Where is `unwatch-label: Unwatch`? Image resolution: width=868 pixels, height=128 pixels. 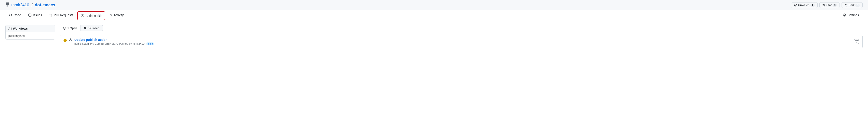 unwatch-label: Unwatch is located at coordinates (804, 5).